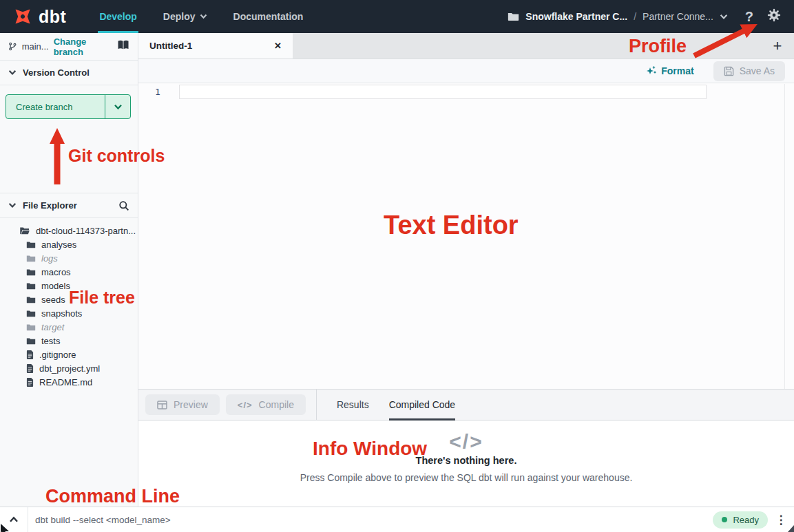  Describe the element at coordinates (785, 237) in the screenshot. I see `editor-scroll-divider` at that location.